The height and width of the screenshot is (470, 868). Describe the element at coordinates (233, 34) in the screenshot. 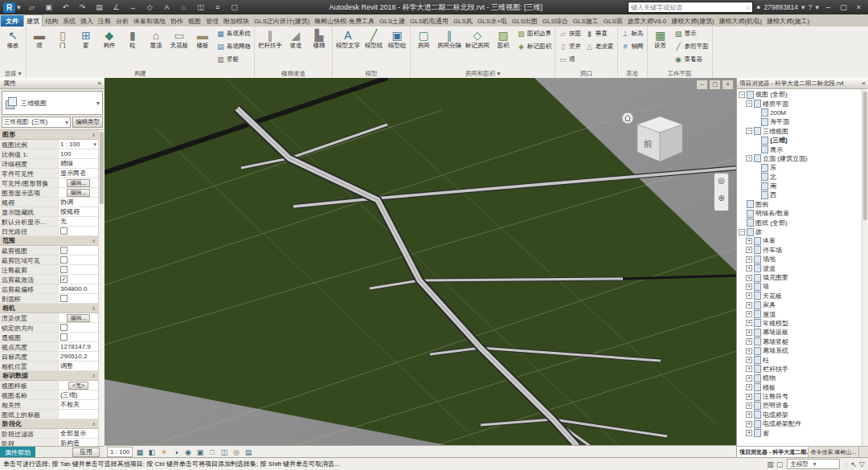

I see `ribbon-button: ▦幕墙系统` at that location.